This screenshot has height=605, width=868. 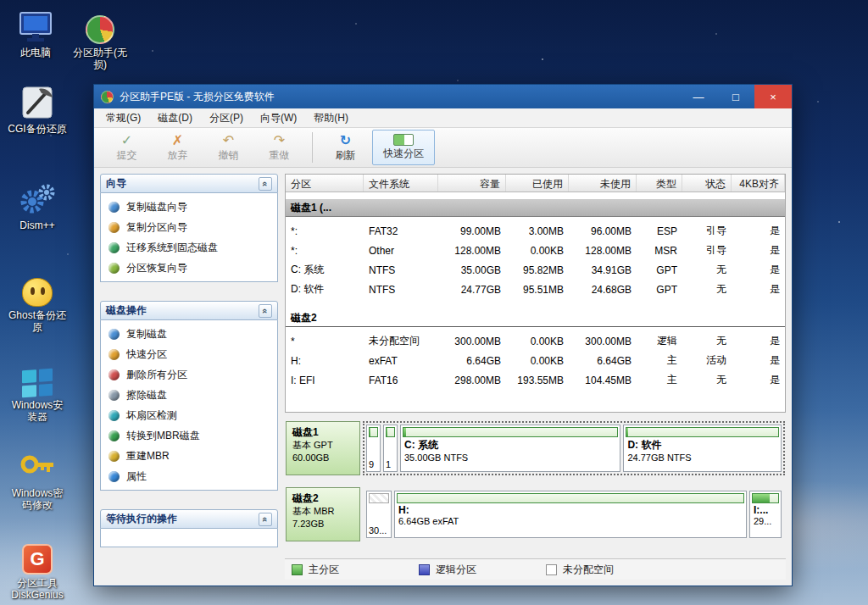 I want to click on partition-block-c: C: 系统 35.00GB NTFS, so click(x=510, y=448).